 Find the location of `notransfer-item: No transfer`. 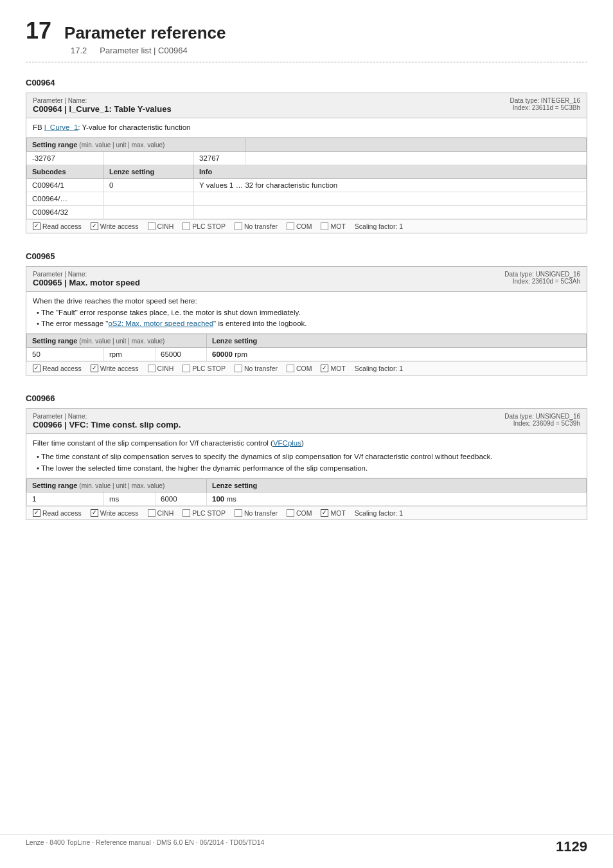

notransfer-item: No transfer is located at coordinates (256, 226).